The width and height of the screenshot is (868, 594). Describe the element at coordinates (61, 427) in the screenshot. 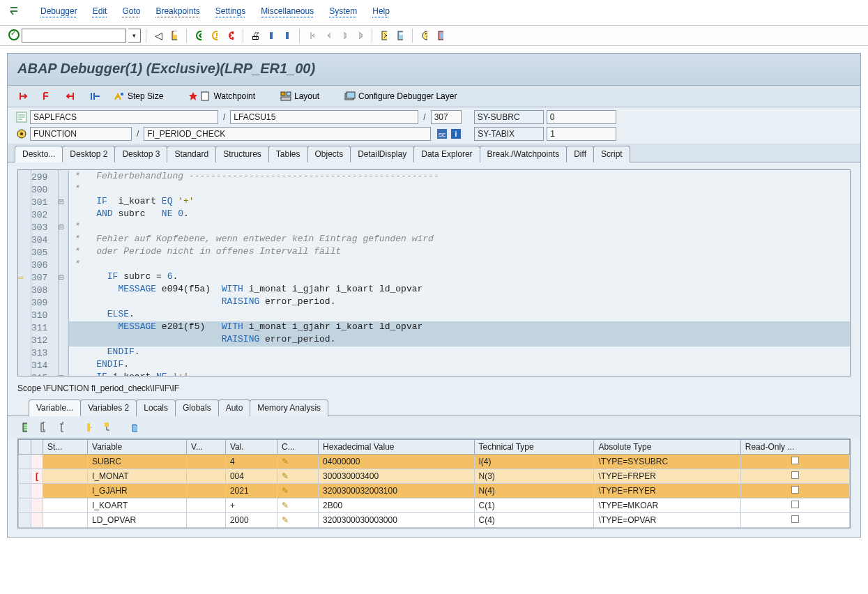

I see `var-delete-icon` at that location.